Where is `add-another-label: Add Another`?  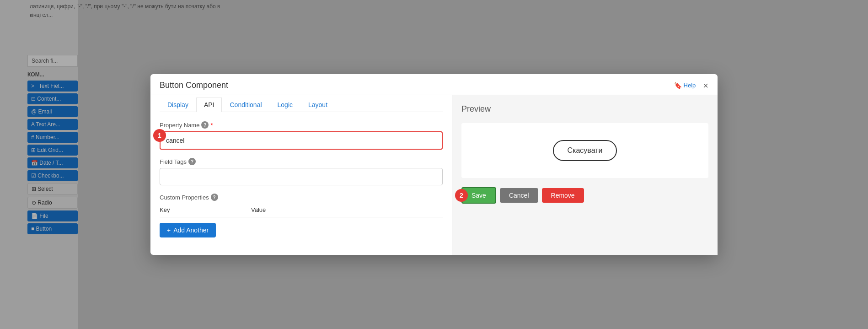
add-another-label: Add Another is located at coordinates (191, 230).